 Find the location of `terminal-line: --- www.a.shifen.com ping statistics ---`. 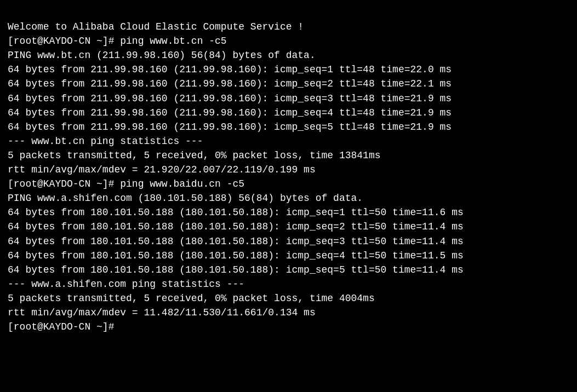

terminal-line: --- www.a.shifen.com ping statistics --- is located at coordinates (288, 284).